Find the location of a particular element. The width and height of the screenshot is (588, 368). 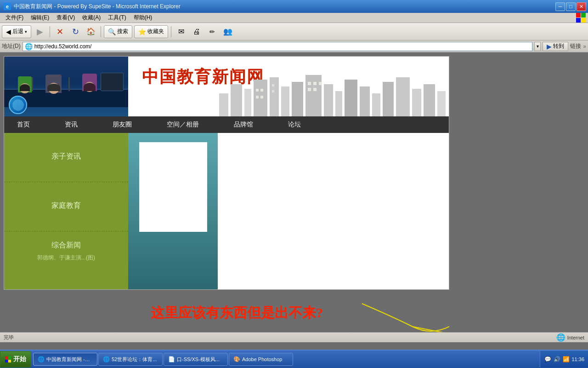

close-button: ✕ is located at coordinates (582, 6).